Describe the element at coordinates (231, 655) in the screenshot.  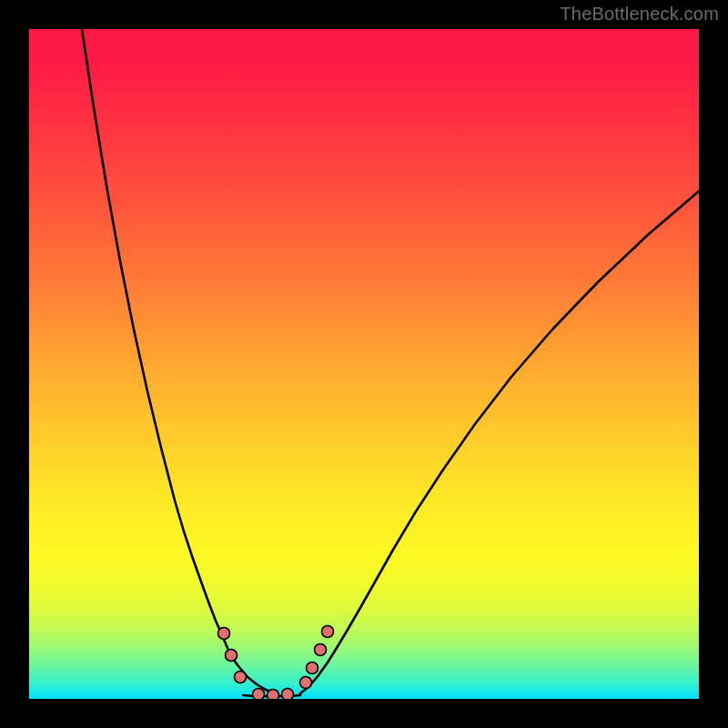
I see `dot-left-b` at that location.